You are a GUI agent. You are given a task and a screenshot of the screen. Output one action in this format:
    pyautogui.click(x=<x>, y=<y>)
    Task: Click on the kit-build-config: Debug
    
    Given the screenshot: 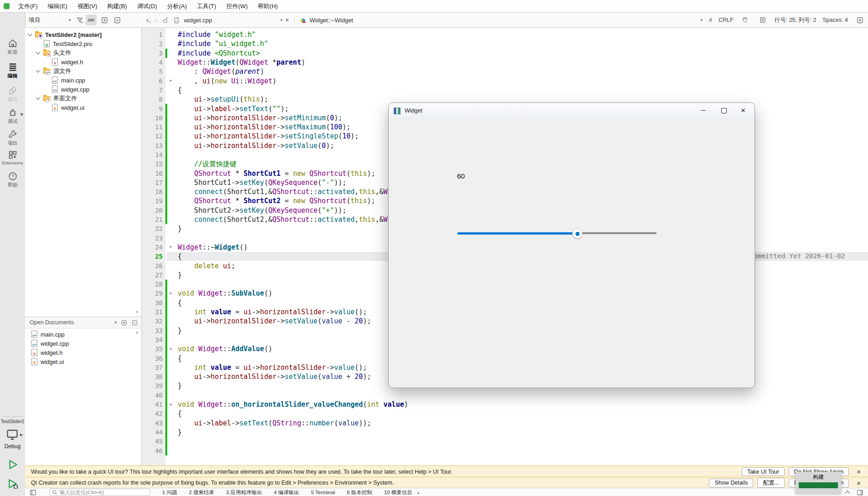 What is the action you would take?
    pyautogui.click(x=13, y=446)
    